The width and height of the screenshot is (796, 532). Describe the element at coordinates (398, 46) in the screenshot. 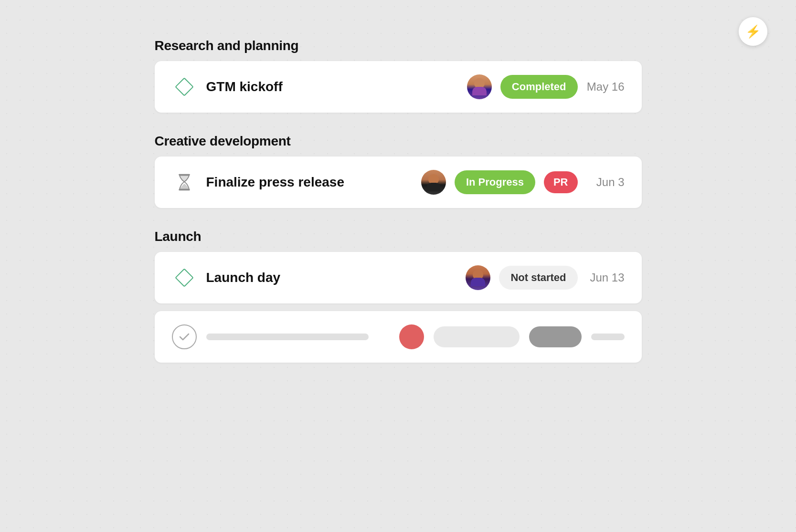

I see `section-header-research: Research and planning` at that location.